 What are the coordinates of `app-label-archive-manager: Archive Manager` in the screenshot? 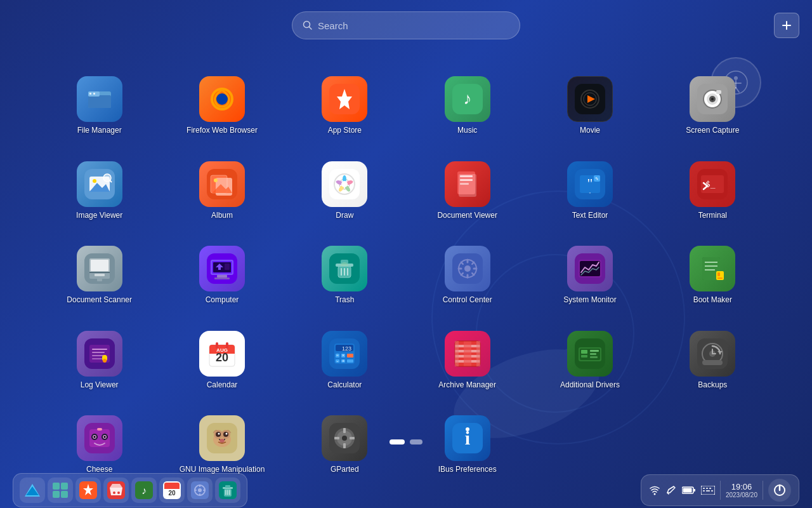 It's located at (467, 385).